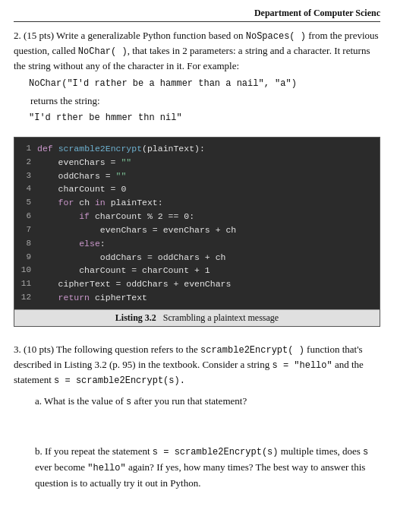  I want to click on sub-b-text2: multiple times, does, so click(321, 451).